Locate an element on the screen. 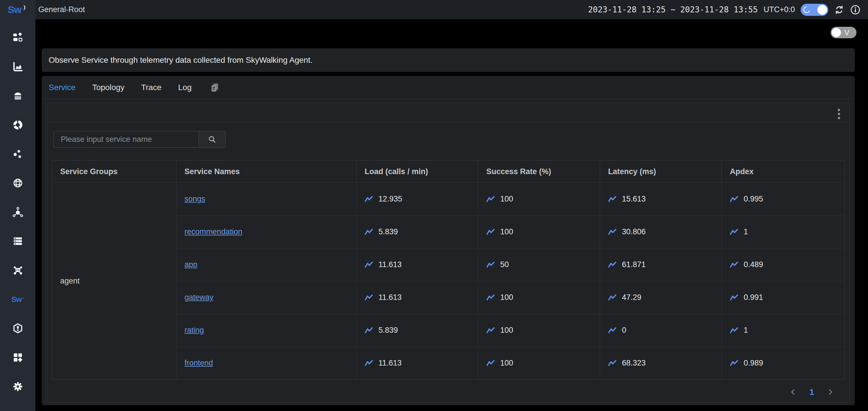  cube-network-icon is located at coordinates (18, 212).